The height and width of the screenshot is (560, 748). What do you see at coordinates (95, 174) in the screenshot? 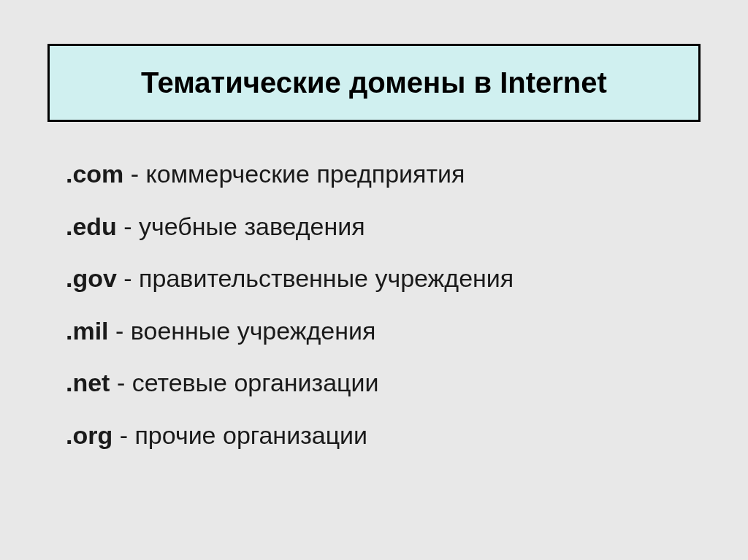
I see `domain-name: .com` at bounding box center [95, 174].